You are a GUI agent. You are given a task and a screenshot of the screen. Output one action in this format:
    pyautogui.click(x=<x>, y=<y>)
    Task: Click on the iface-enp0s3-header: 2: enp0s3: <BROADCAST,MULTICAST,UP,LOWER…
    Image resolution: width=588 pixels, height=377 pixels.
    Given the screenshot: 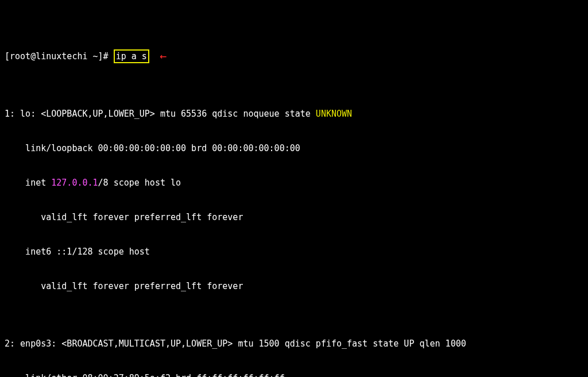 What is the action you would take?
    pyautogui.click(x=294, y=344)
    